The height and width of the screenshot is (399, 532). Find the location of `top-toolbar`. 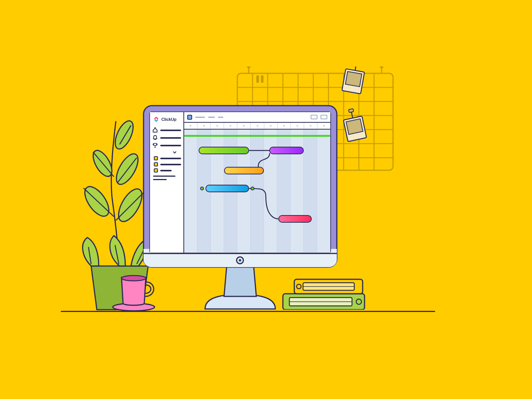

top-toolbar is located at coordinates (257, 117).